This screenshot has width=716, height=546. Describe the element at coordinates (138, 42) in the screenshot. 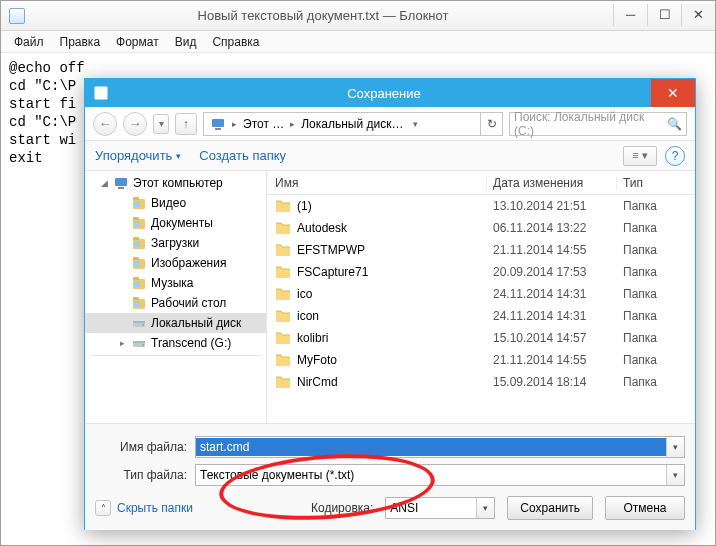

I see `menu-format: Формат` at that location.